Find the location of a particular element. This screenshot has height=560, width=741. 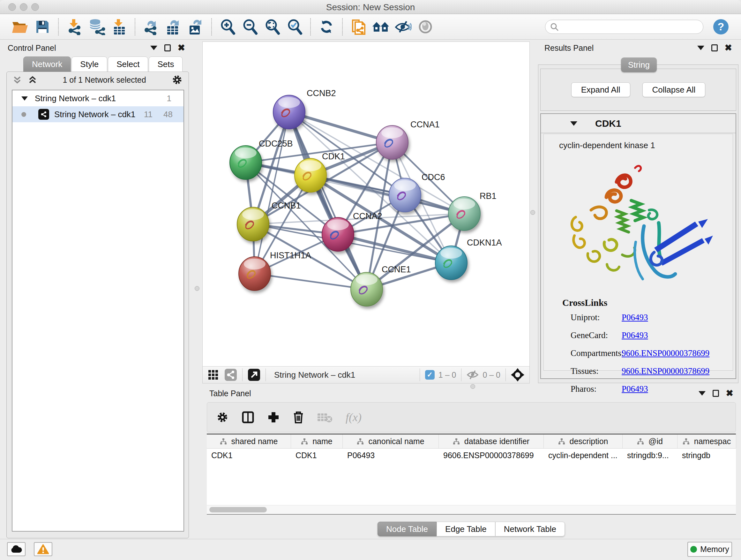

delete-column-icon is located at coordinates (298, 417).